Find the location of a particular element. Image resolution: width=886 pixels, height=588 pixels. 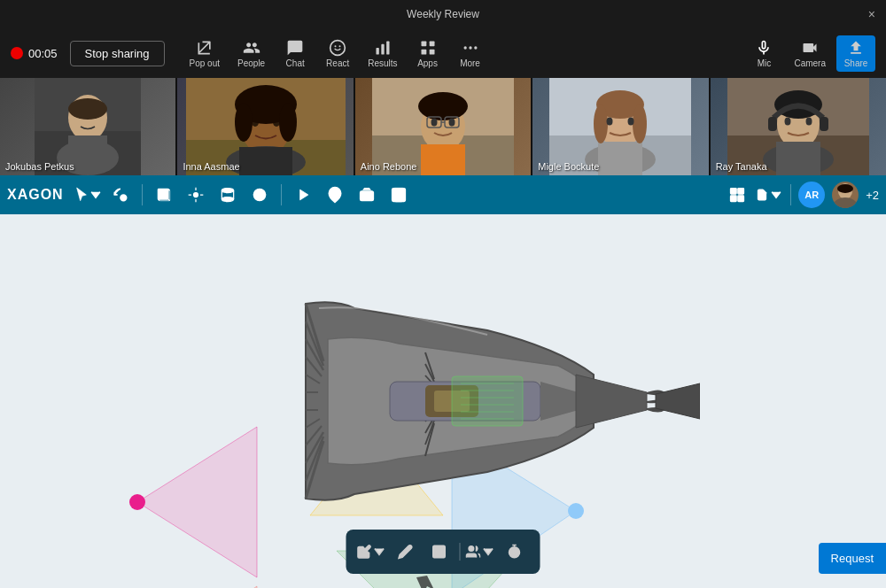

close-button: × is located at coordinates (872, 14).